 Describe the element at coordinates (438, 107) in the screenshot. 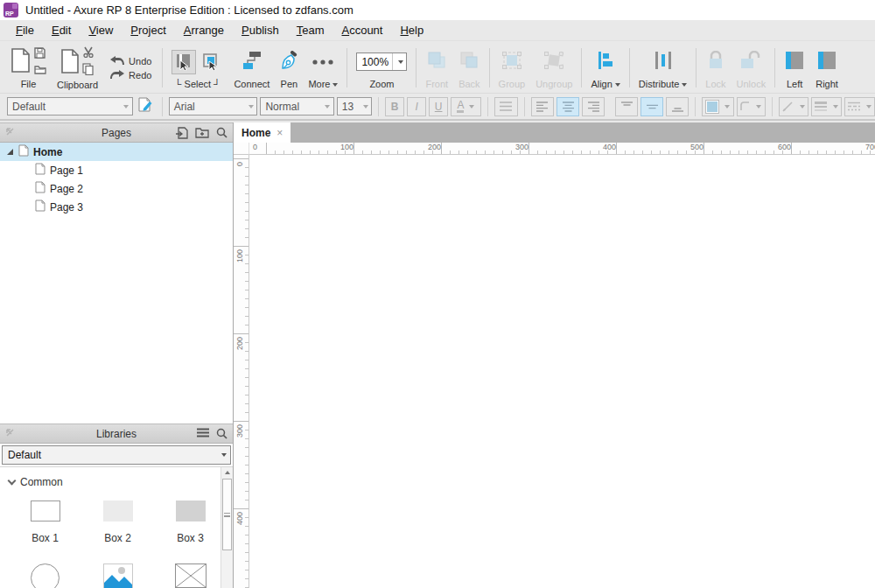

I see `underline-button: U` at that location.